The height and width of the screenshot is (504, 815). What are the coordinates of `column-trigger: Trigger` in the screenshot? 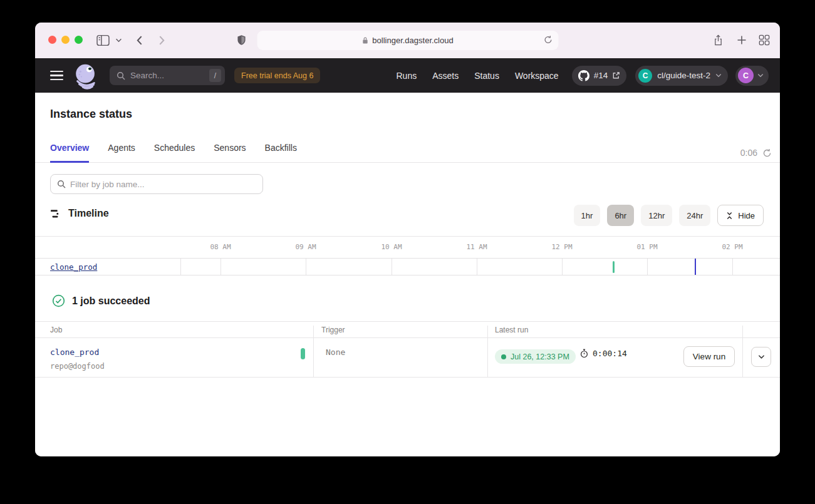 It's located at (333, 330).